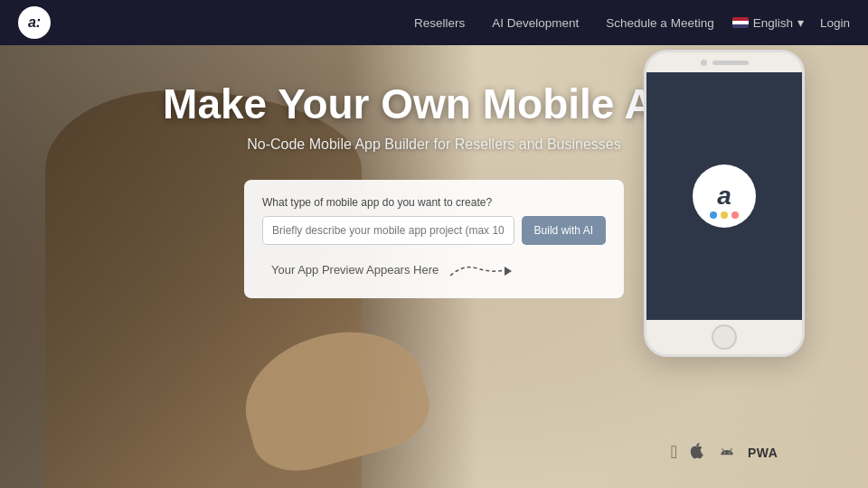 This screenshot has height=488, width=868. I want to click on phone-logo-dots, so click(724, 215).